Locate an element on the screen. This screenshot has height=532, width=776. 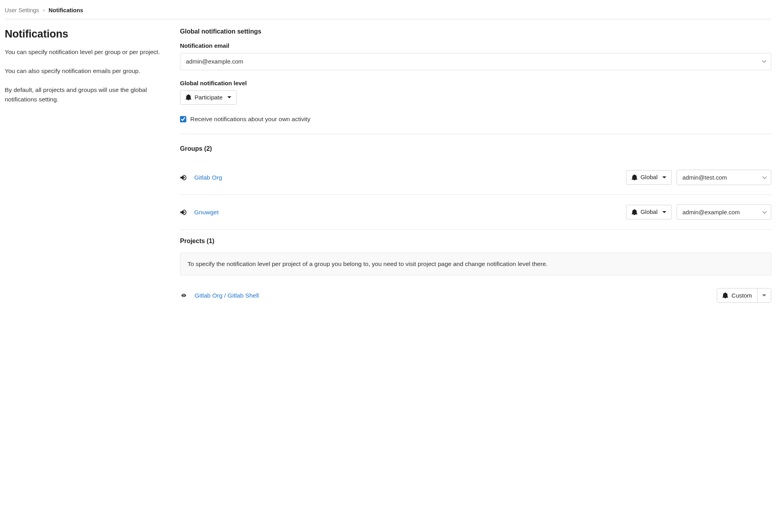
projects-heading: Projects (1) is located at coordinates (476, 241).